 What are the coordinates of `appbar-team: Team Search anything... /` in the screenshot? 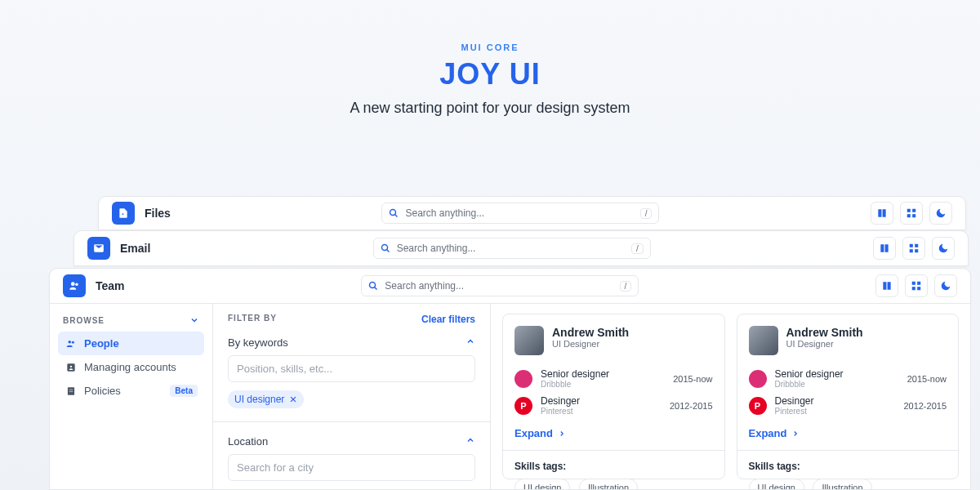 It's located at (510, 286).